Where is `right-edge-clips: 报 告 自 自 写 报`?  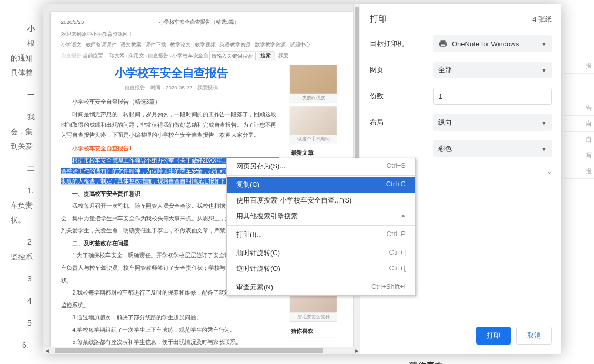
right-edge-clips: 报 告 自 自 写 报 is located at coordinates (579, 182).